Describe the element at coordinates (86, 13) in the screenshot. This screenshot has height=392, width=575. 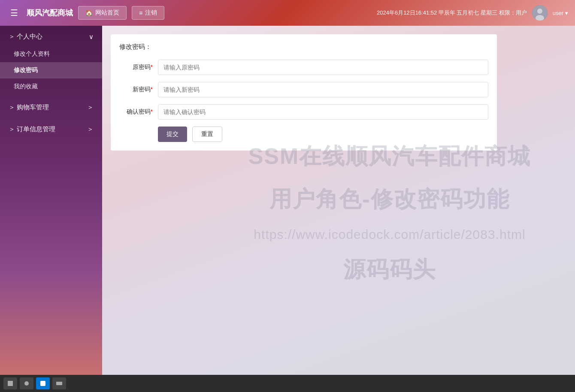
I see `header-left: ☰ 顺风汽配商城 🏠 网站首页 ≡ 注销` at that location.